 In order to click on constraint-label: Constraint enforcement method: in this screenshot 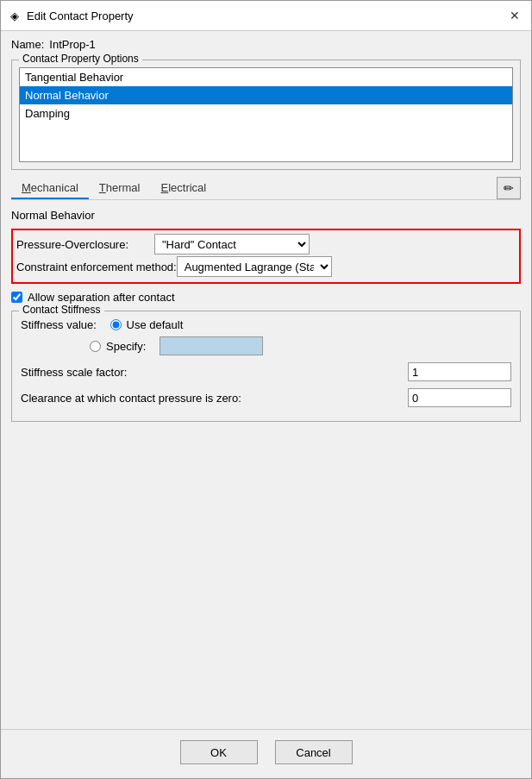, I will do `click(97, 267)`.